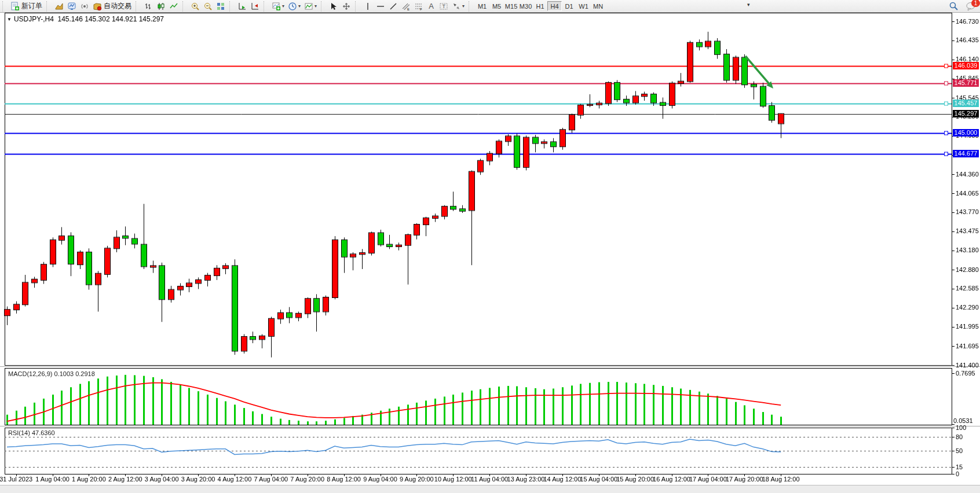 This screenshot has width=980, height=493. I want to click on time-axis-label: 8 Aug 12:00, so click(344, 479).